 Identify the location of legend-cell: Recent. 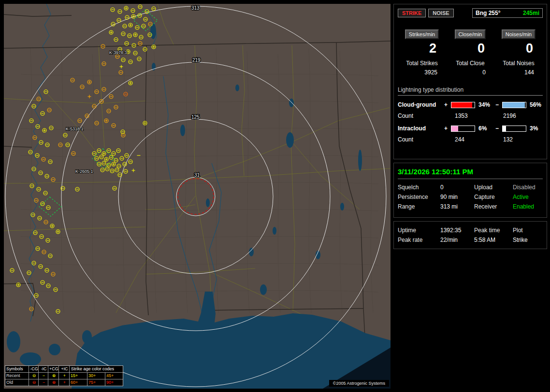
(17, 376).